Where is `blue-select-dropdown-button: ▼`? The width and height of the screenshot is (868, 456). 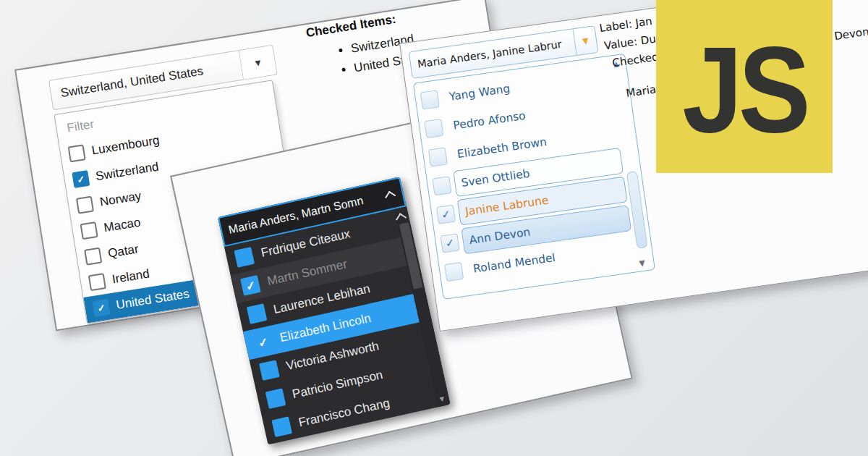
blue-select-dropdown-button: ▼ is located at coordinates (586, 41).